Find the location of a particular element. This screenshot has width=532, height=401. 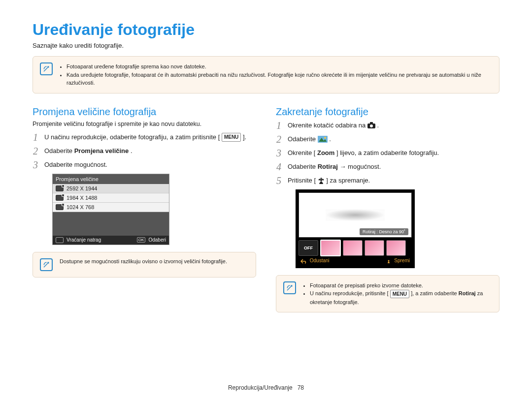

page-title: Uređivanje fotografije is located at coordinates (266, 30).